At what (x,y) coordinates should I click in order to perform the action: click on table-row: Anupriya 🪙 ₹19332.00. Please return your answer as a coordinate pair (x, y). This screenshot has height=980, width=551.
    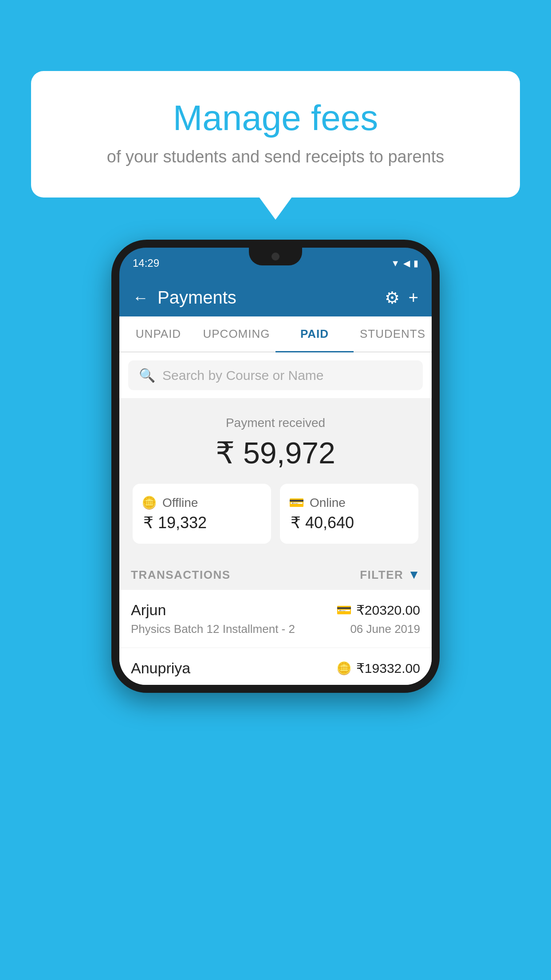
    Looking at the image, I should click on (276, 667).